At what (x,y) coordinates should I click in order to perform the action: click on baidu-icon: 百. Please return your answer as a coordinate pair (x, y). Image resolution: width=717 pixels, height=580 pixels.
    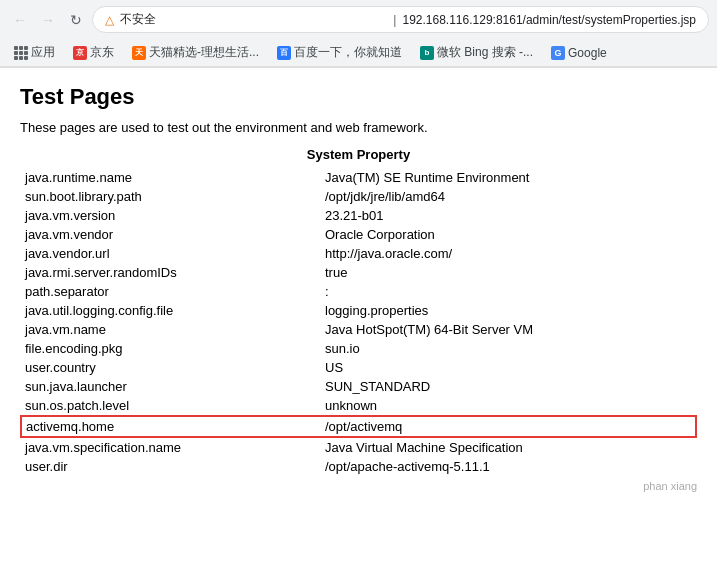
    Looking at the image, I should click on (284, 53).